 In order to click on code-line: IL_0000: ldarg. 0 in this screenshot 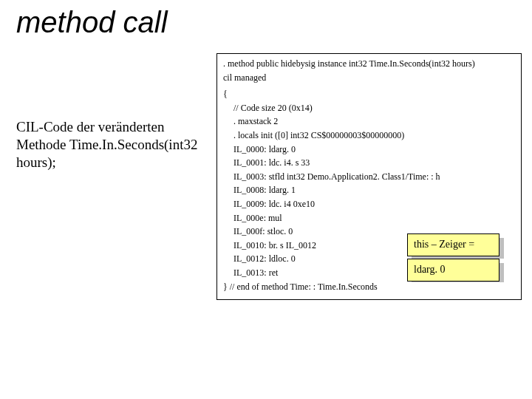, I will do `click(374, 149)`.